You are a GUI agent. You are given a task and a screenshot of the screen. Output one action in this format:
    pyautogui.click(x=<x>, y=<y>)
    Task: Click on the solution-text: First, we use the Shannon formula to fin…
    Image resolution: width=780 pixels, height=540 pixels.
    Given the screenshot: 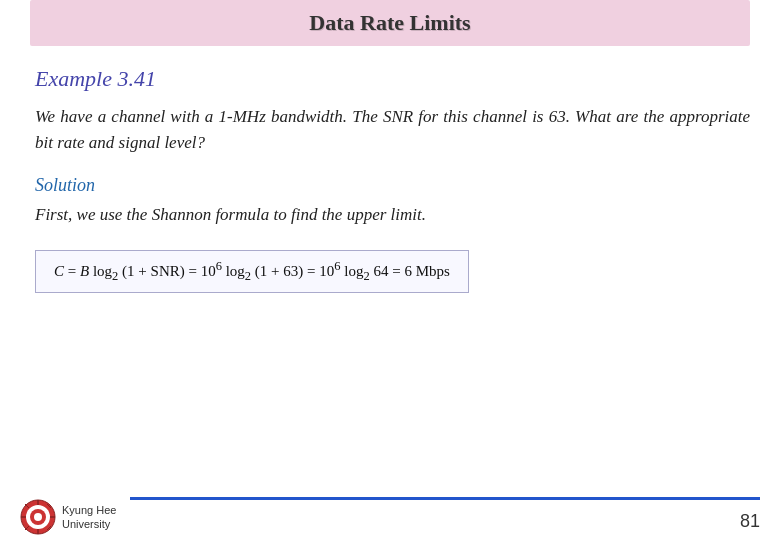 What is the action you would take?
    pyautogui.click(x=390, y=215)
    